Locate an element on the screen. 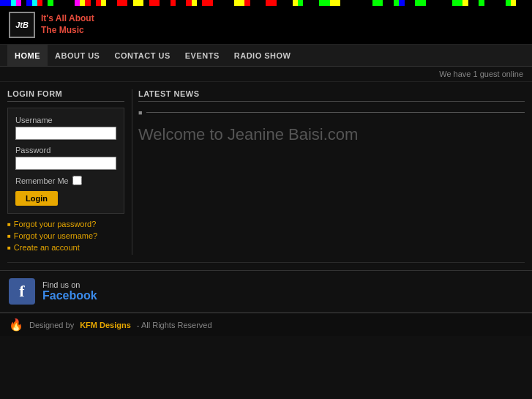 The width and height of the screenshot is (532, 399). forgot-password-item: ■ Forgot your password? is located at coordinates (66, 224).